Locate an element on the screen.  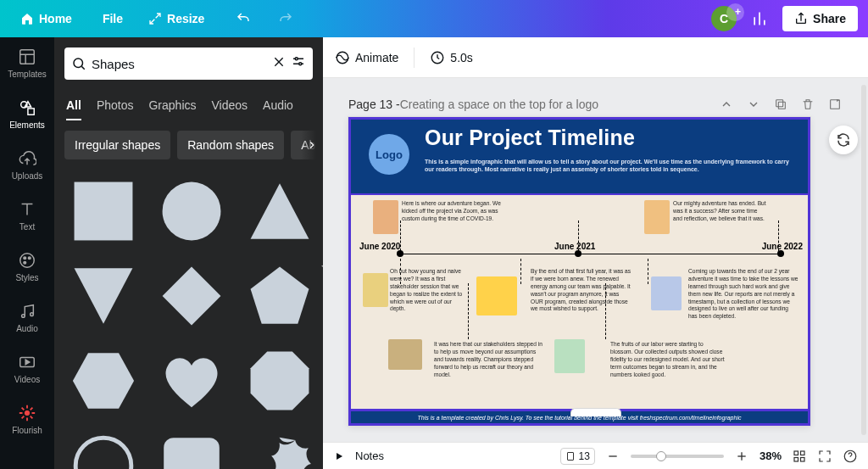
tab-all: All is located at coordinates (74, 106).